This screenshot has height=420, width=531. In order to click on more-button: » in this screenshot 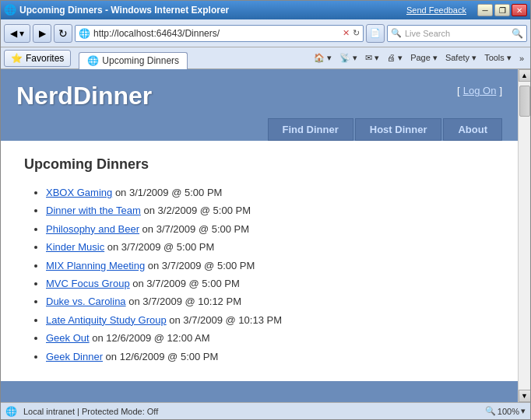, I will do `click(522, 58)`.